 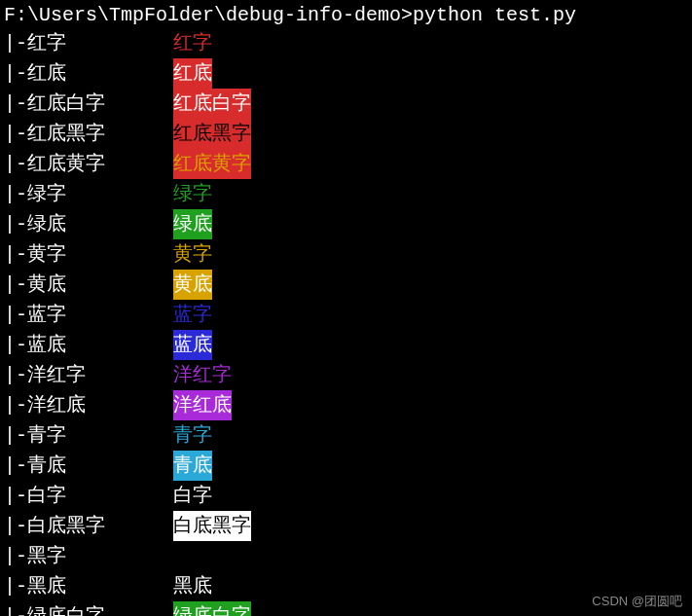 I want to click on row-label: 红字, so click(x=100, y=43).